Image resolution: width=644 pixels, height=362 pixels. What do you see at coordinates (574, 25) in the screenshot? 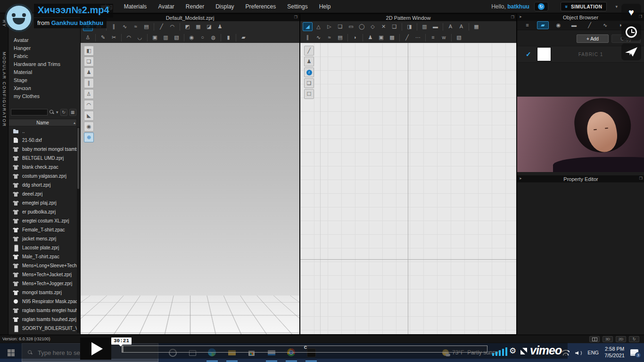
I see `tab-topstitch: ▬` at bounding box center [574, 25].